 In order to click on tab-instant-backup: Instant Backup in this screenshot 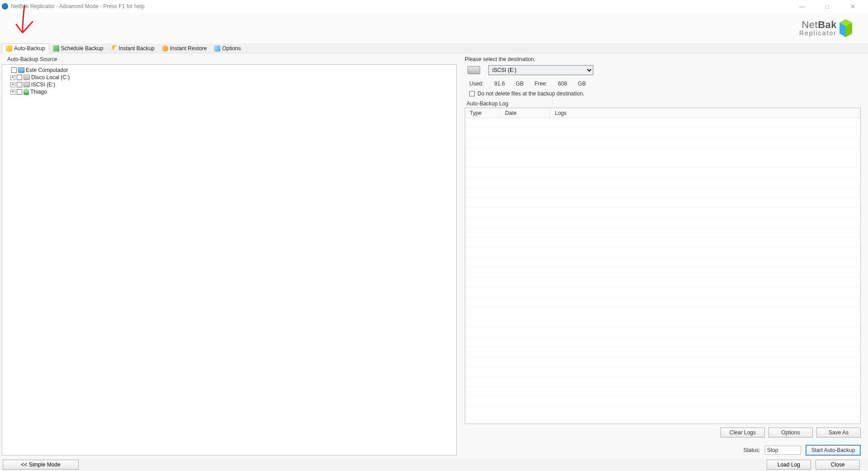, I will do `click(132, 48)`.